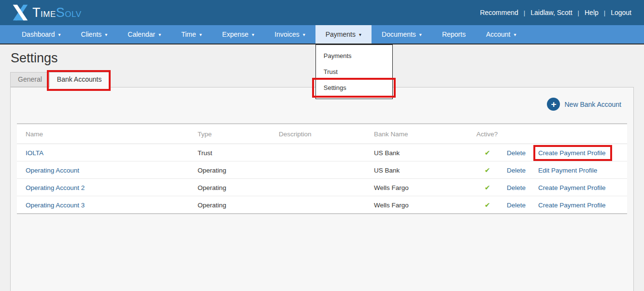  I want to click on column-header-name: Name, so click(103, 134).